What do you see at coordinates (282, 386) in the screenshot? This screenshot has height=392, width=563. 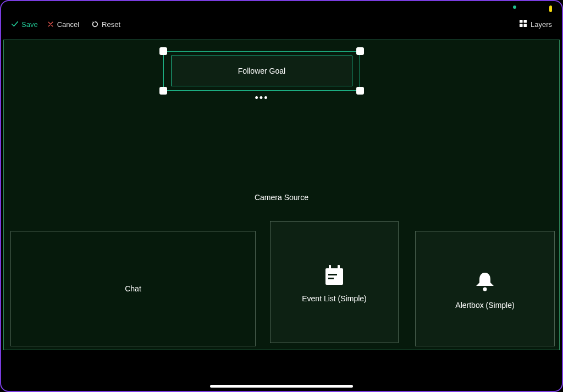 I see `home-indicator` at bounding box center [282, 386].